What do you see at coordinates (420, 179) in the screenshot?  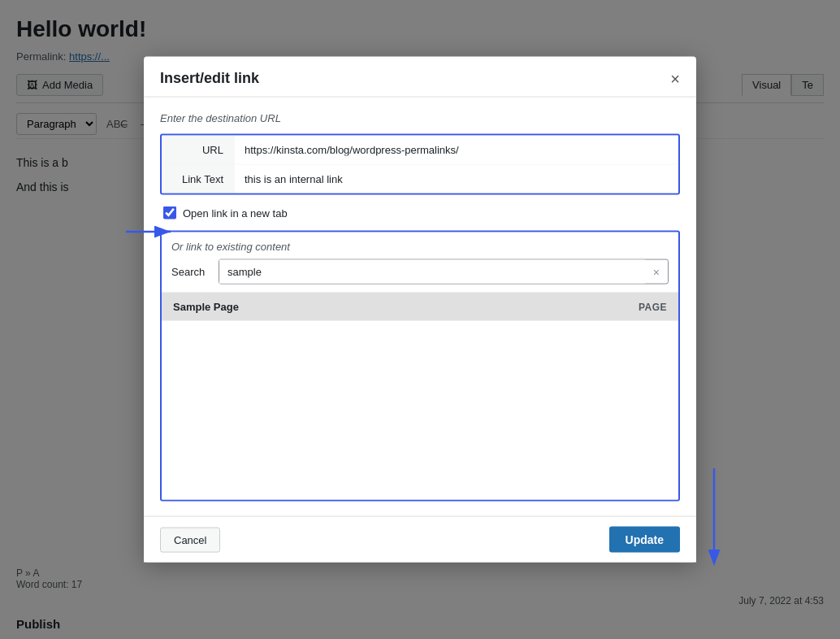 I see `link-text-field-row: Link Text` at bounding box center [420, 179].